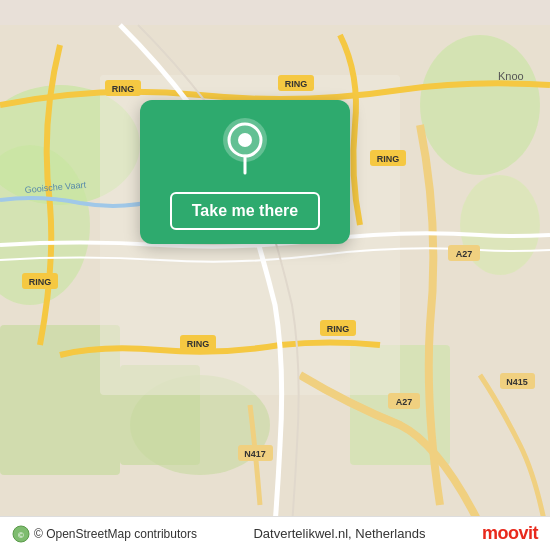  Describe the element at coordinates (245, 150) in the screenshot. I see `location-icon-wrap` at that location.